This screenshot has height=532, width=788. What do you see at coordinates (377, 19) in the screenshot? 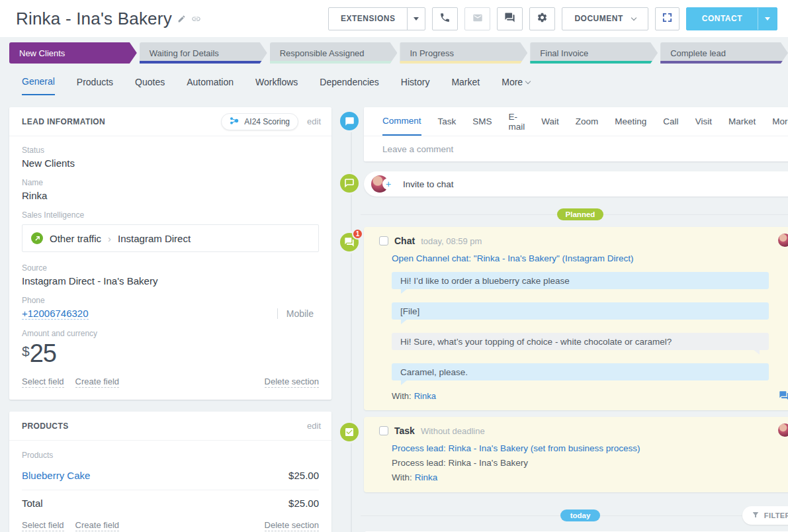
I see `extensions-button: EXTENSIONS` at bounding box center [377, 19].